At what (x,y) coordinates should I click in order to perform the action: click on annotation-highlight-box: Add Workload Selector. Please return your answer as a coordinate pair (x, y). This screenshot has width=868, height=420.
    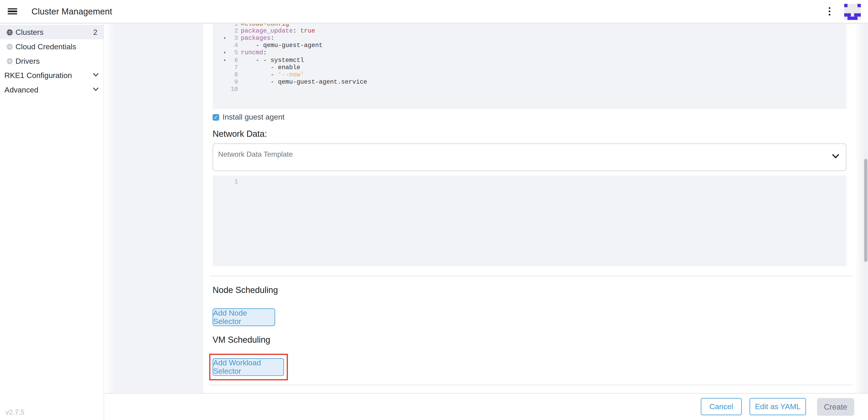
    Looking at the image, I should click on (249, 367).